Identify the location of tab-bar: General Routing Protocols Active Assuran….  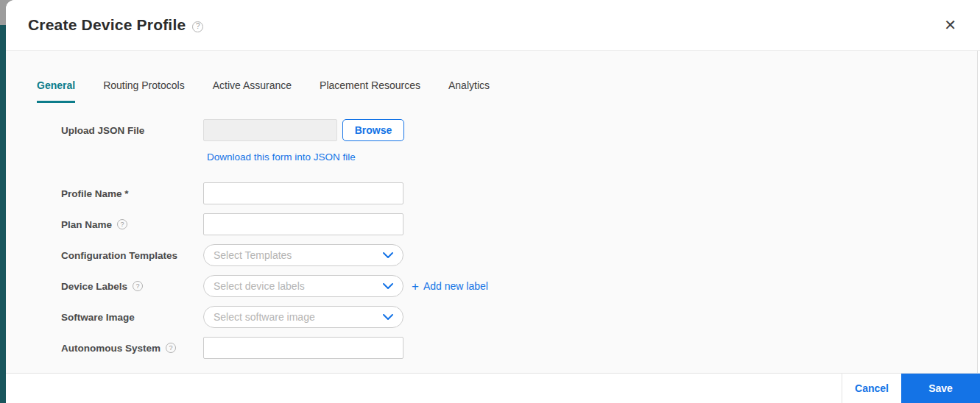
(508, 91).